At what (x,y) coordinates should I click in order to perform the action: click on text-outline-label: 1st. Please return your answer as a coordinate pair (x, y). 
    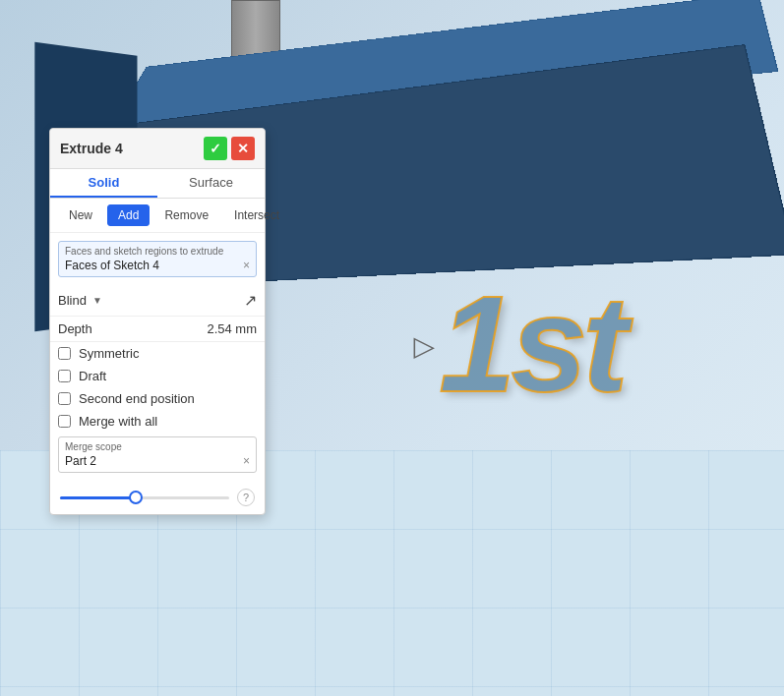
    Looking at the image, I should click on (531, 344).